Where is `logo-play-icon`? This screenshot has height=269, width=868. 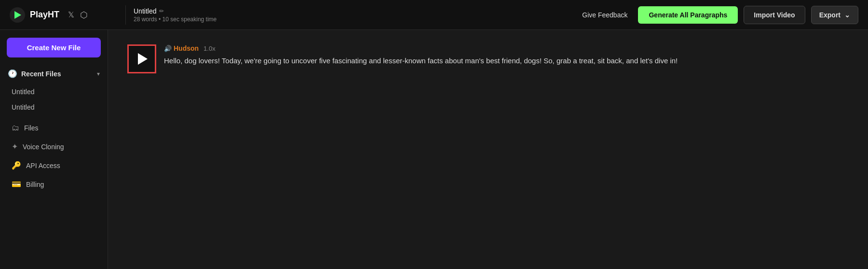
logo-play-icon is located at coordinates (18, 15).